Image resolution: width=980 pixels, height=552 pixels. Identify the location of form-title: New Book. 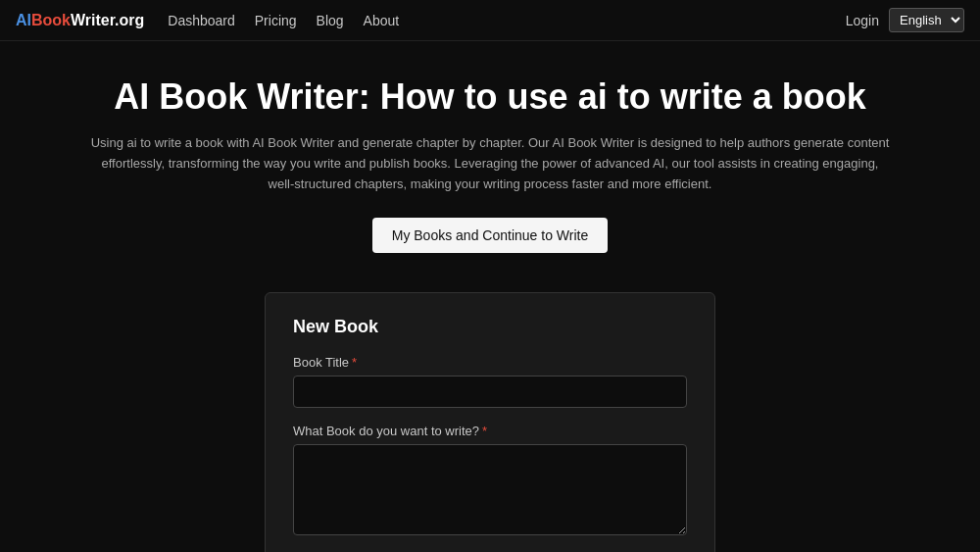
(490, 327).